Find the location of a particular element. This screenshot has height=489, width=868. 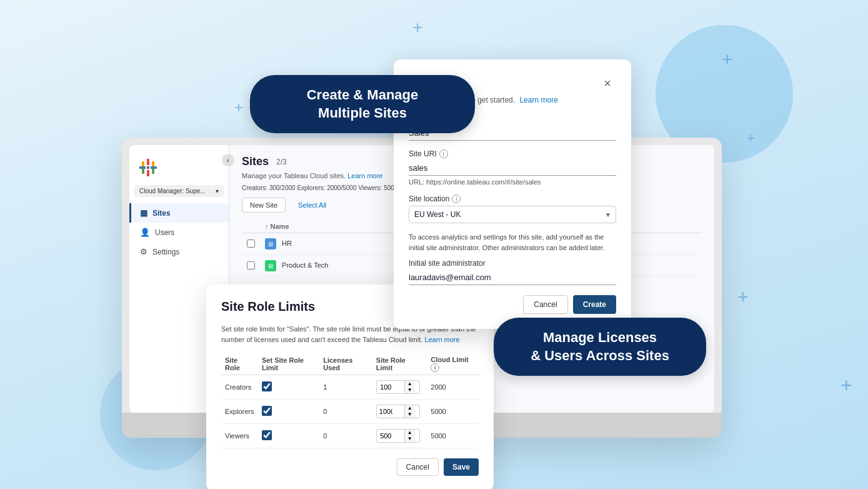

srl-cancel-button: Cancel is located at coordinates (417, 467).